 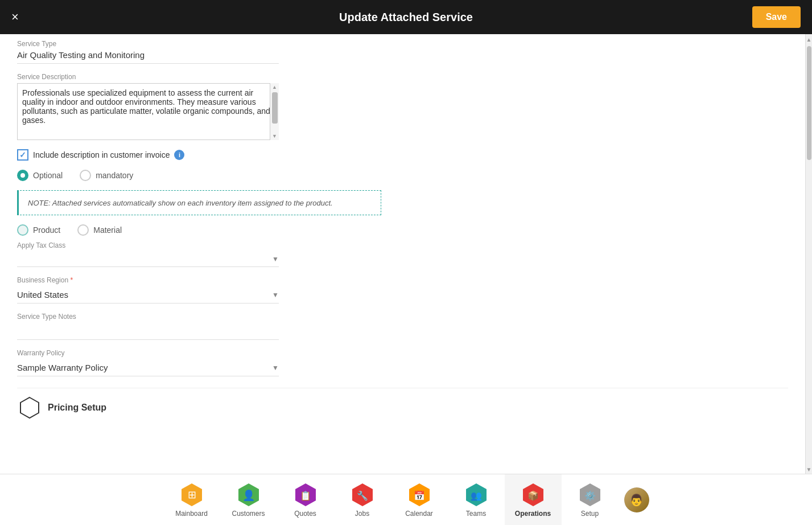 What do you see at coordinates (148, 57) in the screenshot?
I see `service-type-value: Air Quality Testing and Monitoring` at bounding box center [148, 57].